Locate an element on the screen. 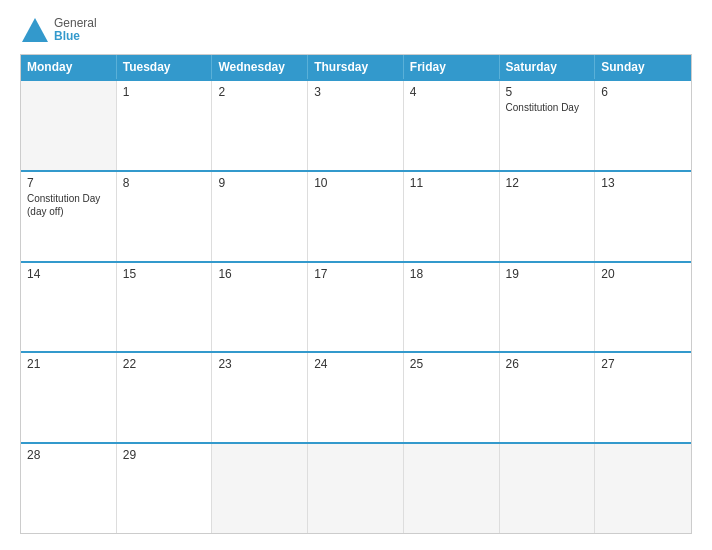  day-number: 26 is located at coordinates (548, 364).